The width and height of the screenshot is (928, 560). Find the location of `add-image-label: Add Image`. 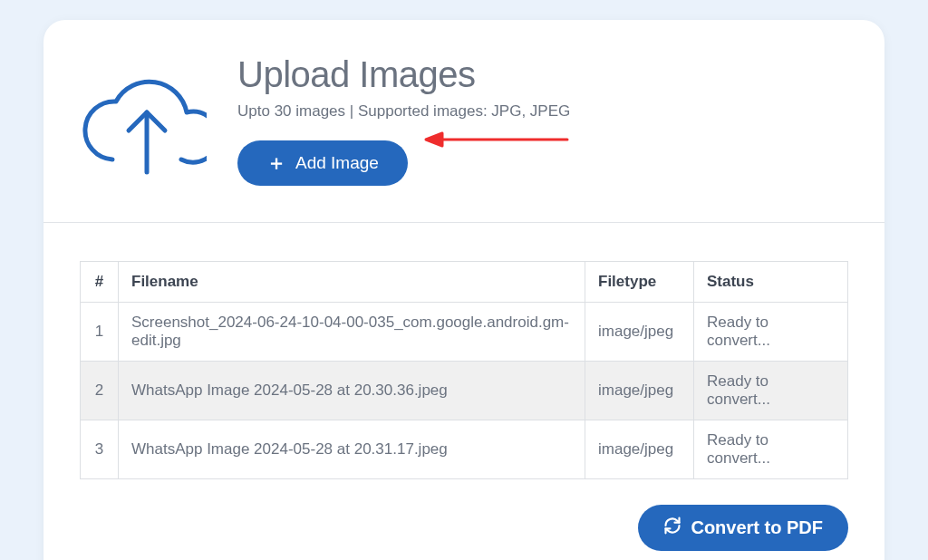

add-image-label: Add Image is located at coordinates (337, 163).